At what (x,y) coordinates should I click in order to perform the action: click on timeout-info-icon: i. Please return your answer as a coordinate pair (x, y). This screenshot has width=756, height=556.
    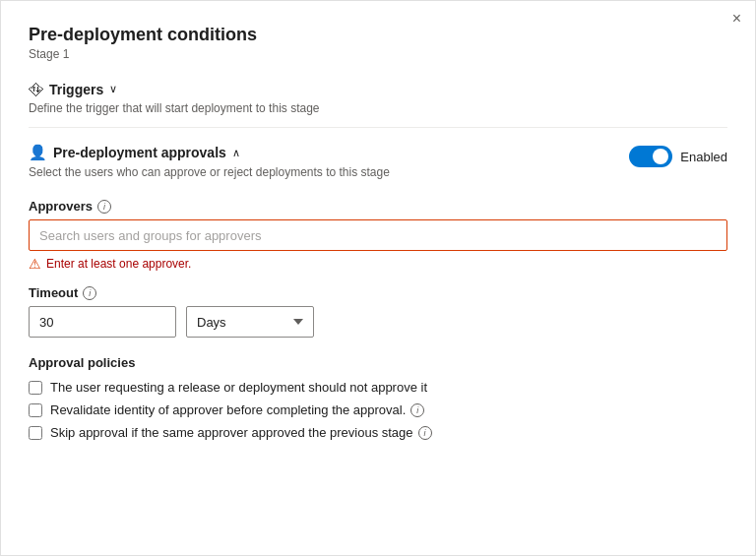
    Looking at the image, I should click on (90, 293).